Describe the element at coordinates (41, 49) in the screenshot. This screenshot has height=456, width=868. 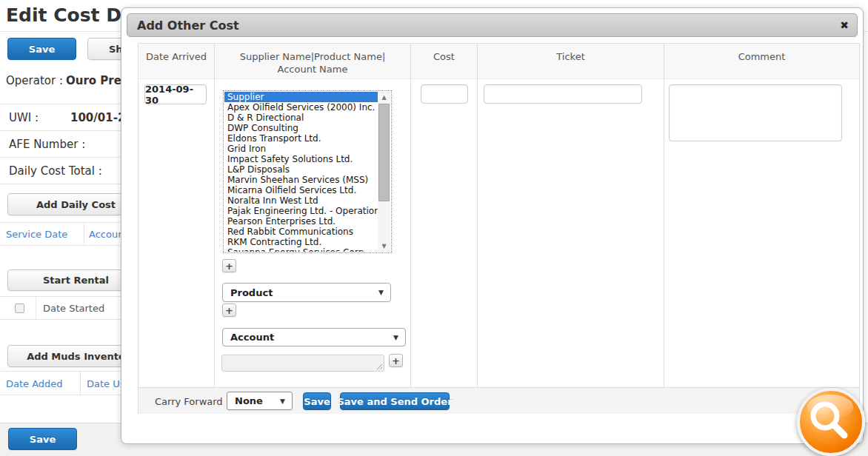
I see `page-save-button: Save` at that location.